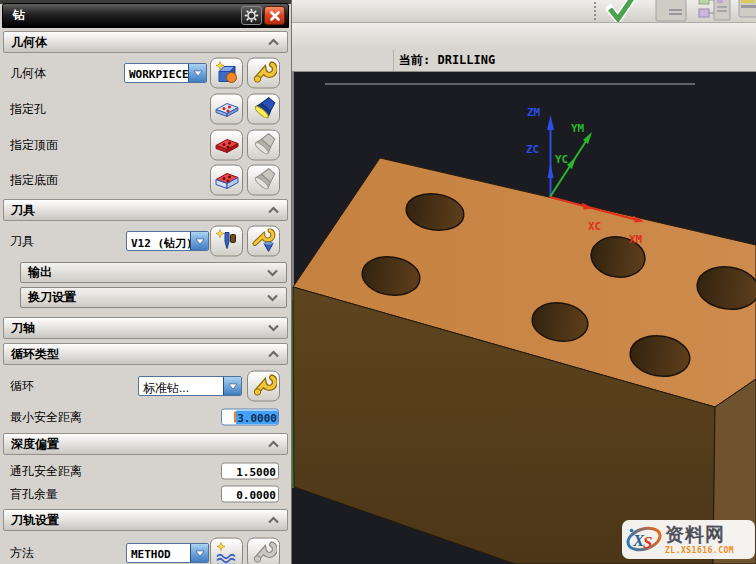 This screenshot has height=564, width=756. I want to click on edit-tool-icon, so click(264, 241).